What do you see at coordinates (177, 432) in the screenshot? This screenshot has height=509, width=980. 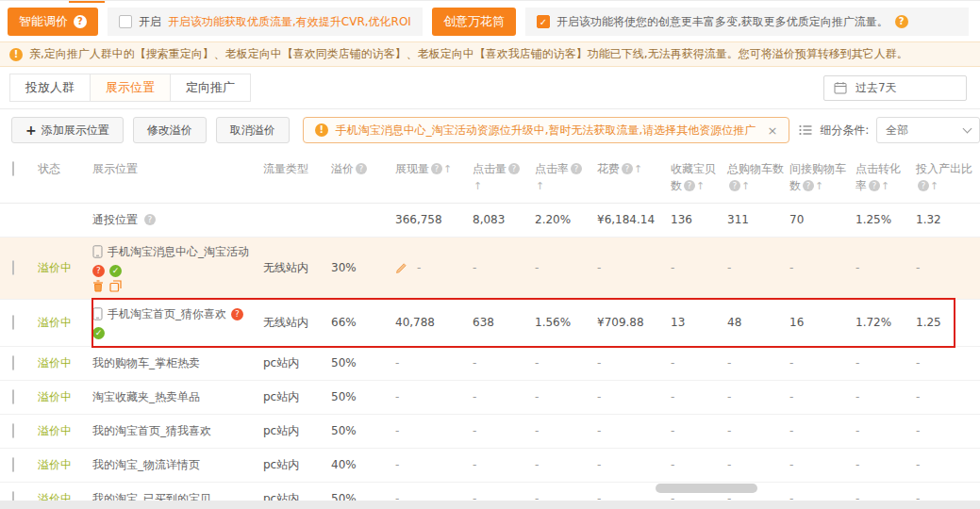 I see `placement-cell: 我的淘宝首页_猜我喜欢` at bounding box center [177, 432].